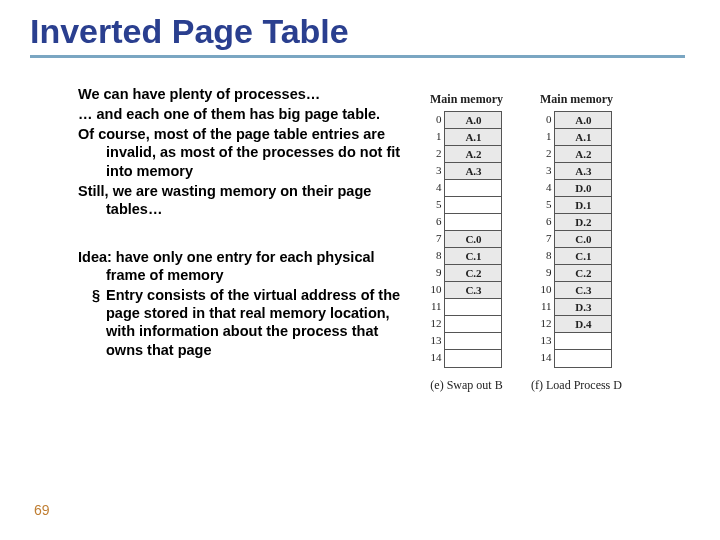  Describe the element at coordinates (547, 238) in the screenshot. I see `figure-f-indices: 01234567891011121314` at that location.